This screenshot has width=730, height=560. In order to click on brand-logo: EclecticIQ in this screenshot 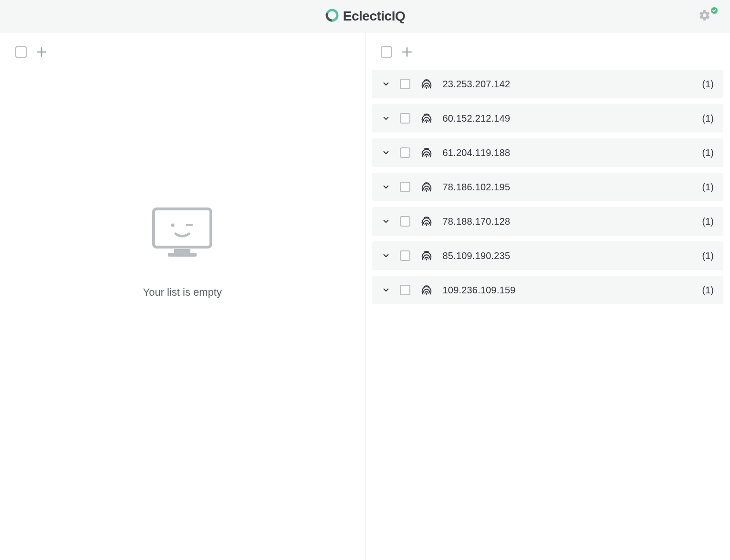, I will do `click(365, 16)`.